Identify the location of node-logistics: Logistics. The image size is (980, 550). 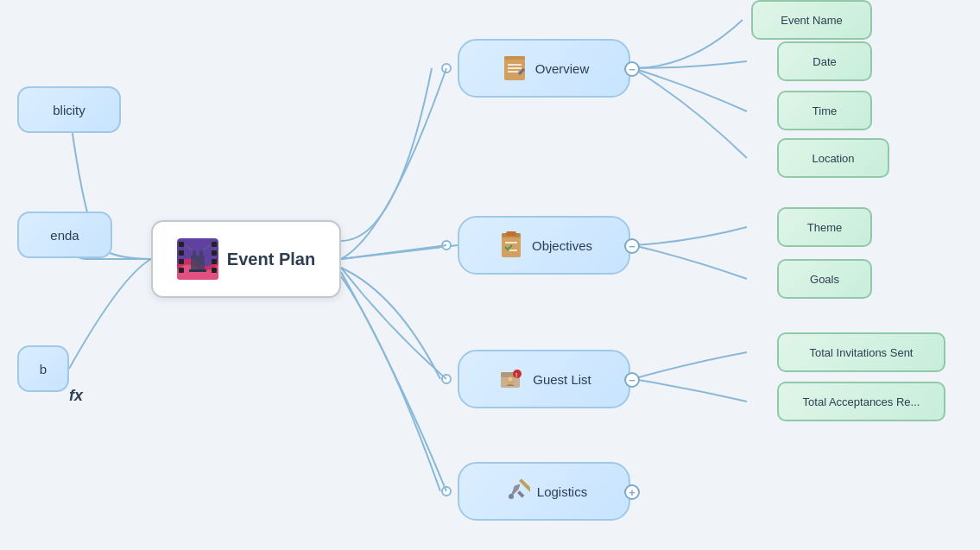
(544, 491).